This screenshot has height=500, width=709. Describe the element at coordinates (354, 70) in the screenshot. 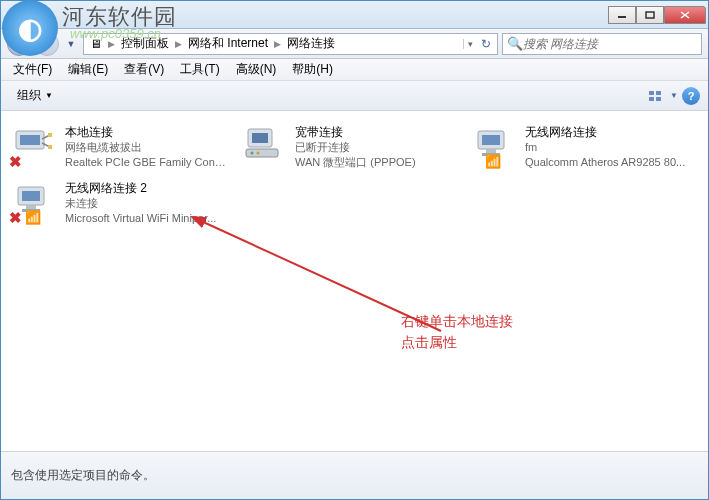

I see `menubar: 文件(F) 编辑(E) 查看(V) 工具(T) 高级(N) 帮助(H)` at that location.